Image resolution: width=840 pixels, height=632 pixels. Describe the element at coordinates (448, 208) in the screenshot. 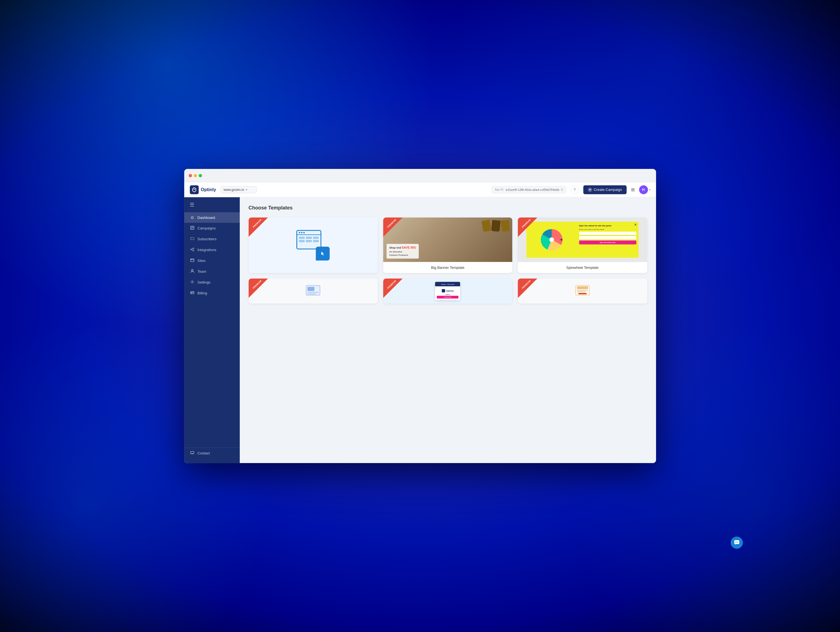

I see `page-title: Choose Templates` at that location.